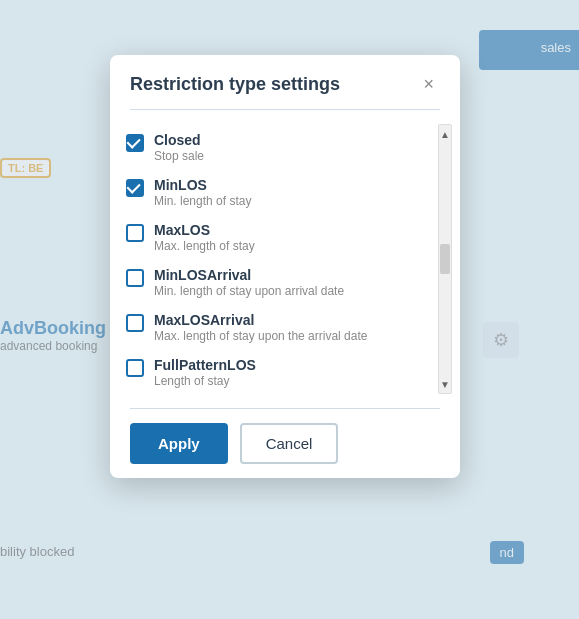  What do you see at coordinates (445, 259) in the screenshot?
I see `scrollbar-track: ▲ ▼` at bounding box center [445, 259].